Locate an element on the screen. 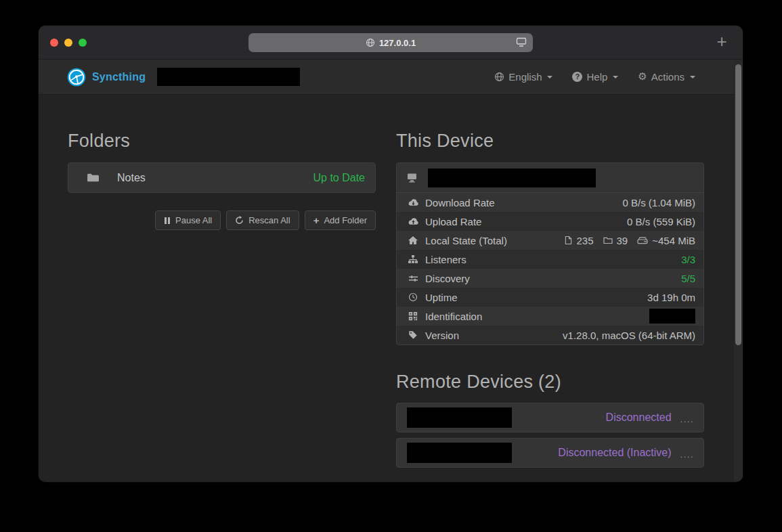 This screenshot has width=782, height=532. identification-value is located at coordinates (672, 316).